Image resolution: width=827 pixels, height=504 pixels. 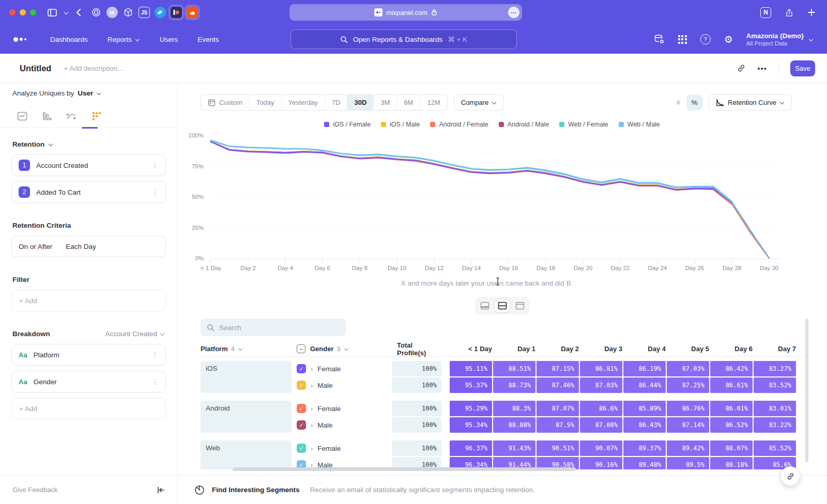 I want to click on project-switcher: Amazonia {Demo} All Project Data, so click(x=780, y=39).